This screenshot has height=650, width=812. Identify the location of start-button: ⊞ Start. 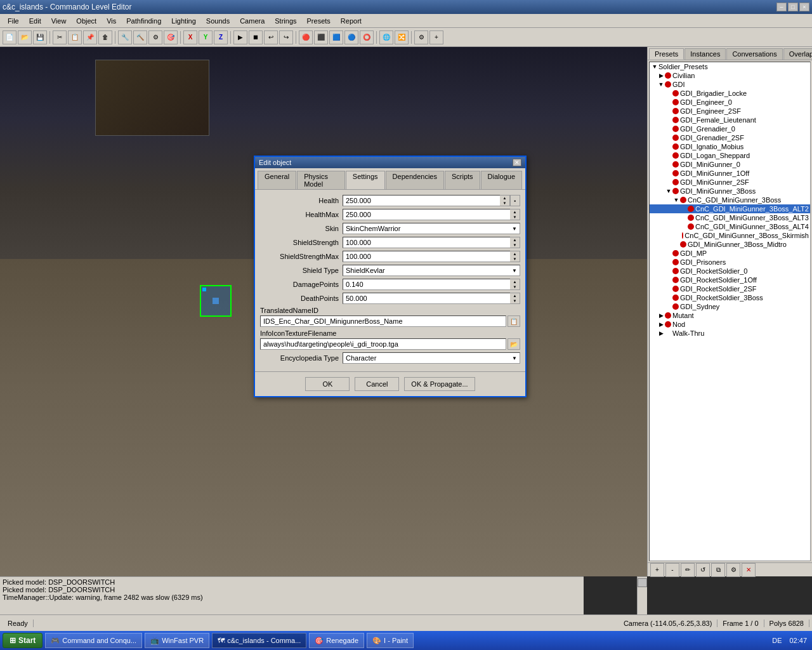
(23, 640).